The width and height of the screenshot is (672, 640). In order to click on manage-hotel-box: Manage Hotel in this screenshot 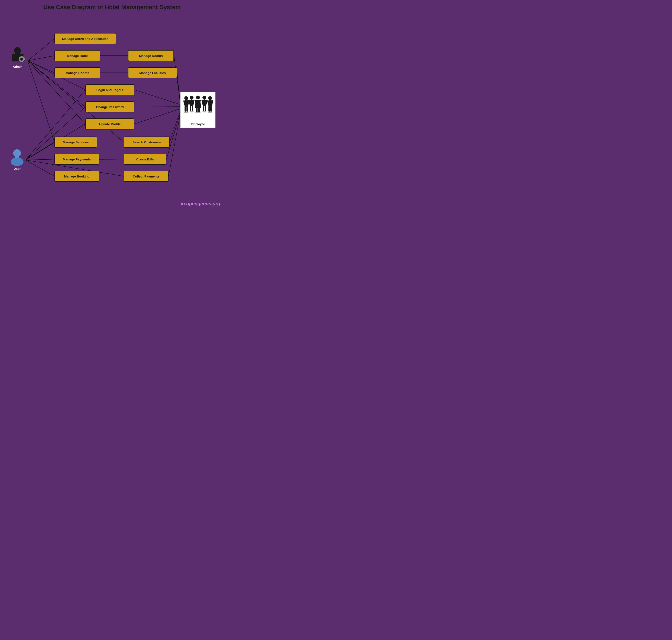, I will do `click(77, 56)`.